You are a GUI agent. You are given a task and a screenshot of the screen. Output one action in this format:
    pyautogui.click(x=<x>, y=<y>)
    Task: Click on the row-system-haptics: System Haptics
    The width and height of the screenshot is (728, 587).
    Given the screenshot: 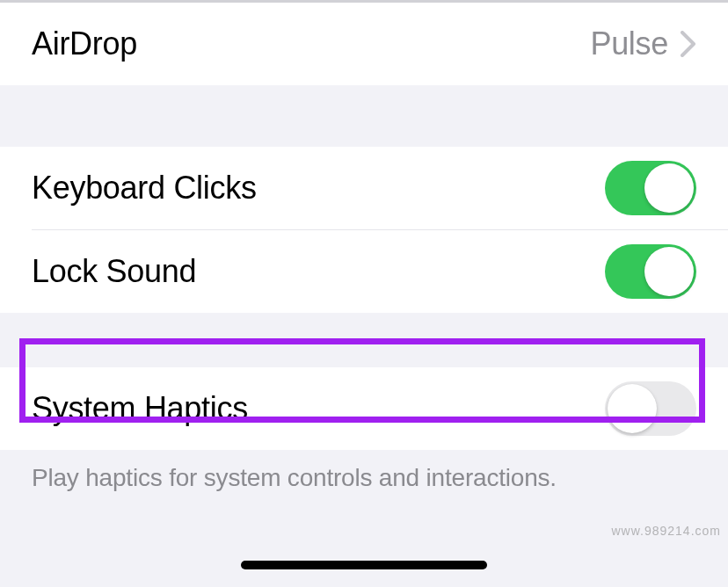 What is the action you would take?
    pyautogui.click(x=364, y=409)
    